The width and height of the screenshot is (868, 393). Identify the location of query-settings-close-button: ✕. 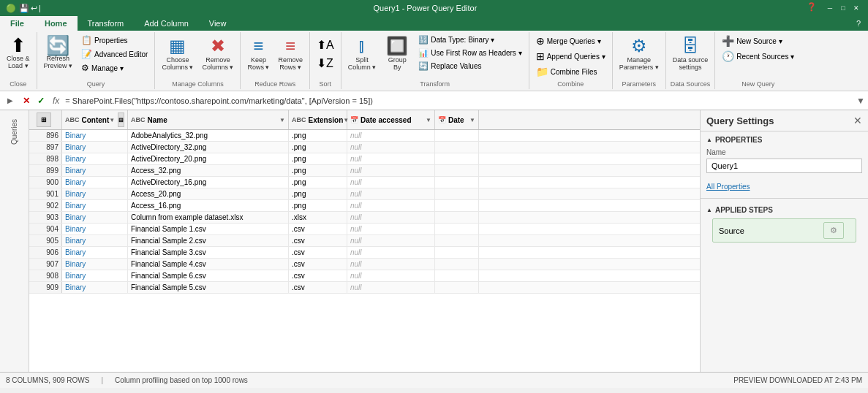
(858, 121).